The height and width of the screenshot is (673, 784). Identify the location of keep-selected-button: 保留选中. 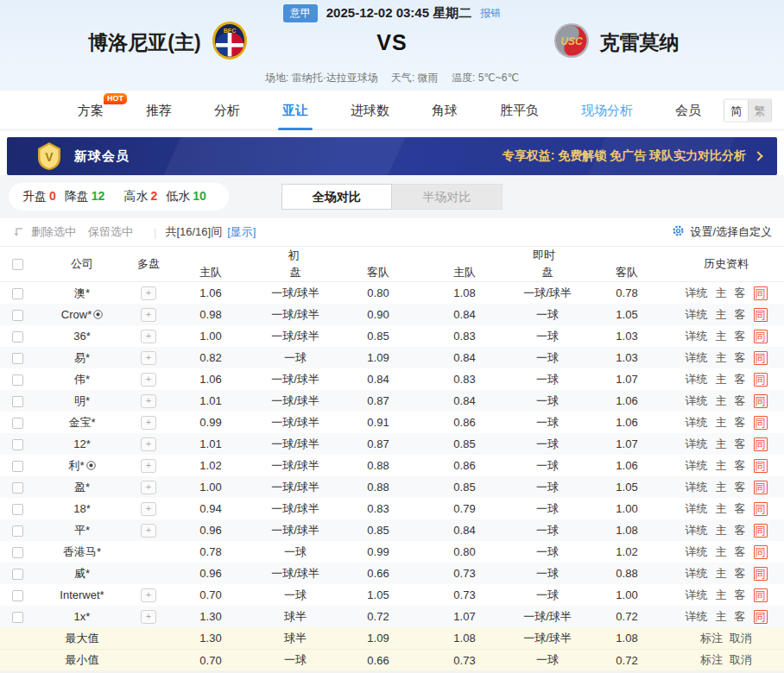
(111, 232).